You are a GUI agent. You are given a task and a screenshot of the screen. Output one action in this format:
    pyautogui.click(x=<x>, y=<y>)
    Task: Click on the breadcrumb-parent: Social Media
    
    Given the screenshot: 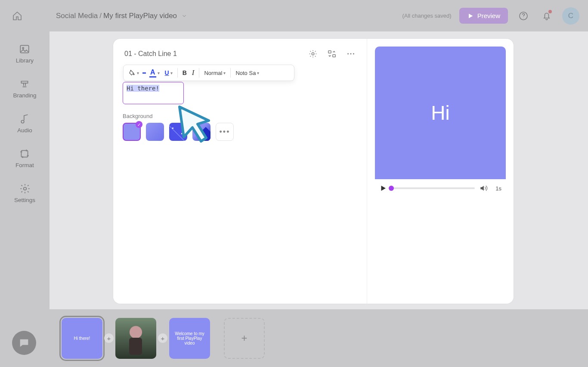 What is the action you would take?
    pyautogui.click(x=77, y=16)
    